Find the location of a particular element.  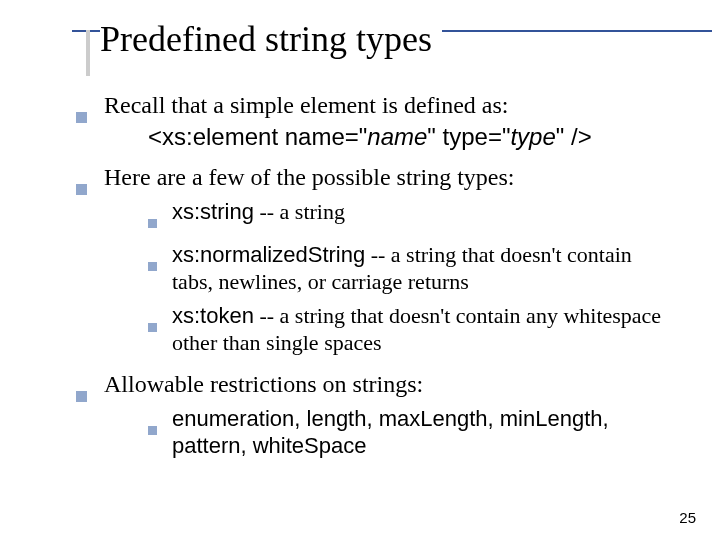

bullet-text: Here are a few of the possible string ty… is located at coordinates (310, 177).